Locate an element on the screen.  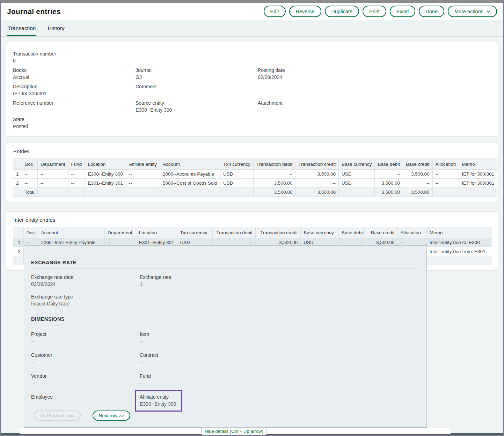
edit-button: Edit is located at coordinates (275, 11).